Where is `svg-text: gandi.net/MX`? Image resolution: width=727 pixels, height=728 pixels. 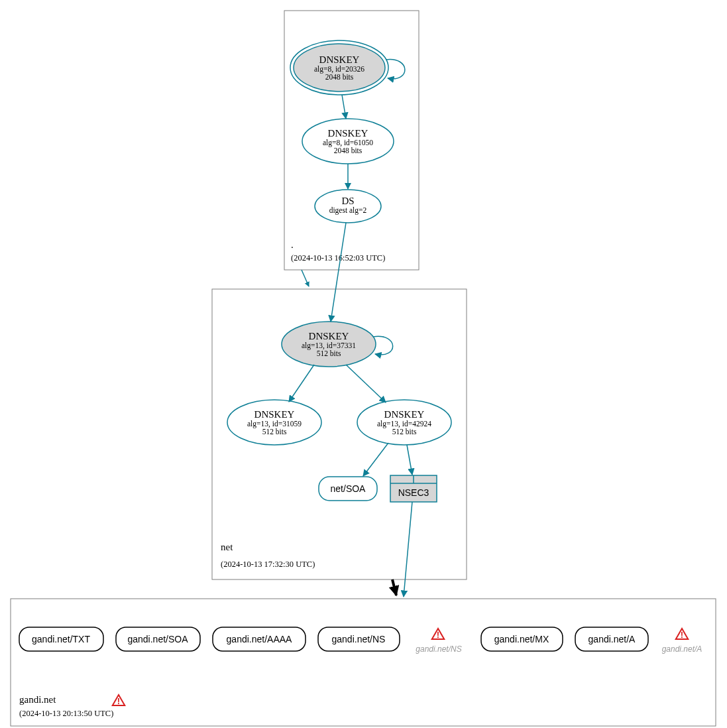 svg-text: gandi.net/MX is located at coordinates (522, 639).